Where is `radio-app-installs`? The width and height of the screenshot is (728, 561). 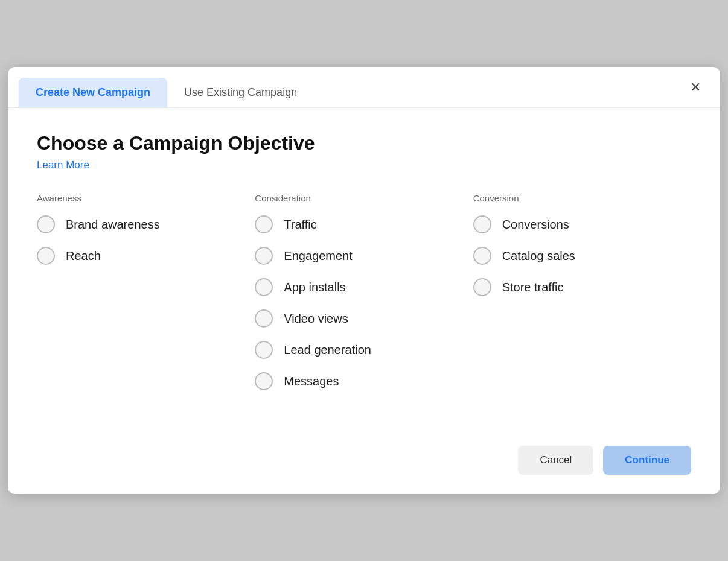 radio-app-installs is located at coordinates (264, 287).